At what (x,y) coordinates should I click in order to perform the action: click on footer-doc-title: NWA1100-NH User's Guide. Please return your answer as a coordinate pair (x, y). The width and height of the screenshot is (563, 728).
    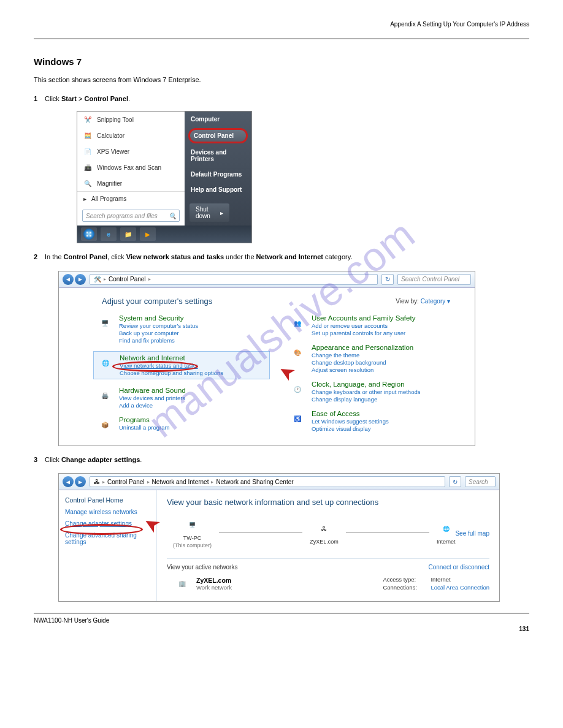
    Looking at the image, I should click on (282, 620).